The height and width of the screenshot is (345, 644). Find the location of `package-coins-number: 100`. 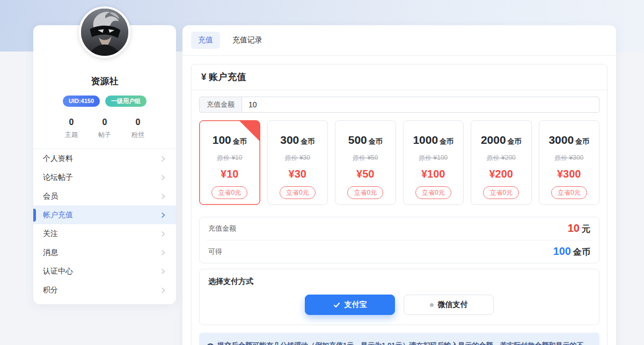

package-coins-number: 100 is located at coordinates (222, 140).